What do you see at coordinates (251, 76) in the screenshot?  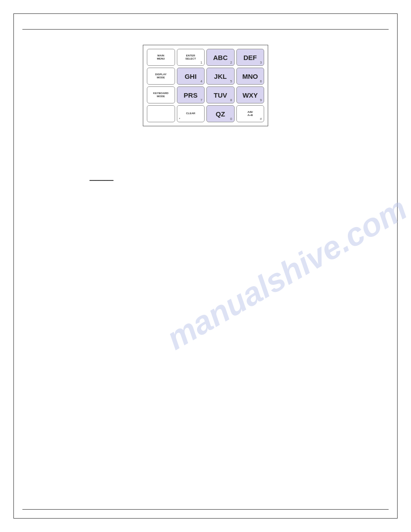 I see `key-mno: MNO 6` at bounding box center [251, 76].